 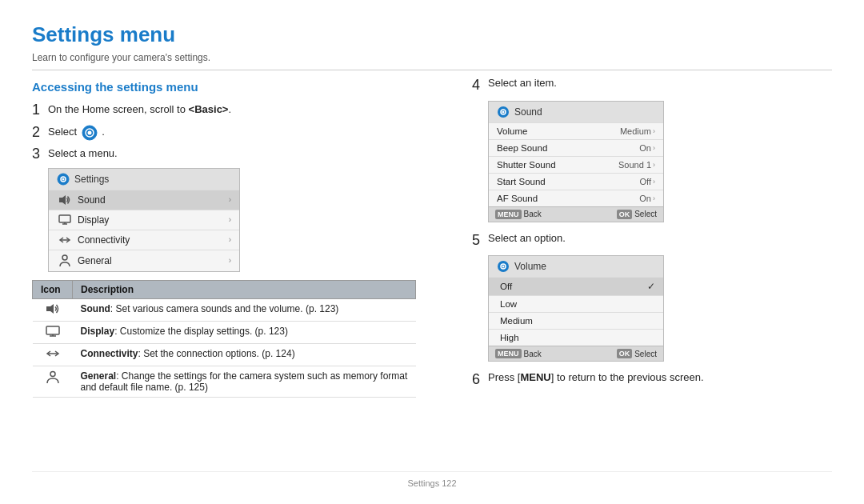 What do you see at coordinates (224, 339) in the screenshot?
I see `icon-description-table: Icon Description Sound: Set v` at bounding box center [224, 339].